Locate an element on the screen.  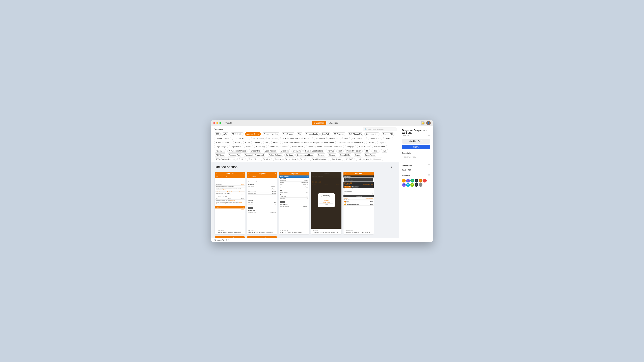
accrued-interest-btn: Accrued interest is located at coordinates (326, 202).